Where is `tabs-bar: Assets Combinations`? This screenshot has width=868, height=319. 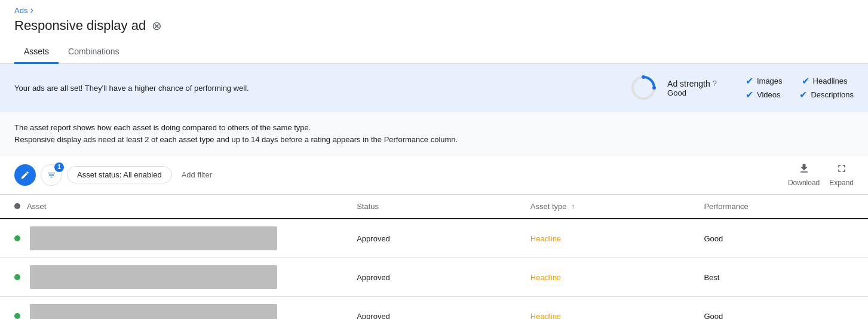
tabs-bar: Assets Combinations is located at coordinates (434, 53).